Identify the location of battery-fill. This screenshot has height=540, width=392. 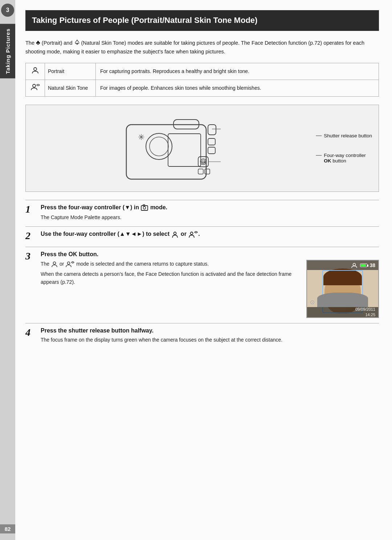
(363, 265).